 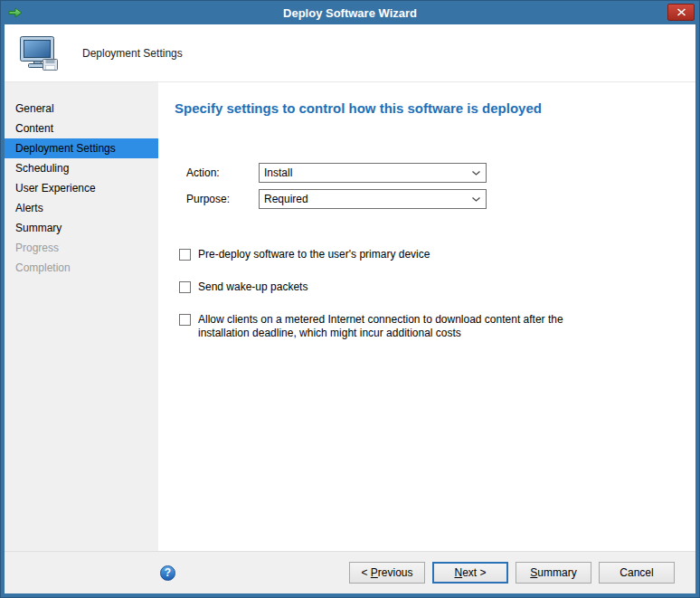 I want to click on sidebar-item-content: Content, so click(x=81, y=128).